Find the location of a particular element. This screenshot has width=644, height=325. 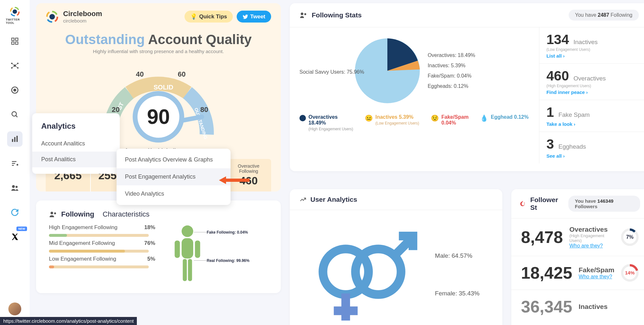

nav-filter-icon is located at coordinates (15, 163).